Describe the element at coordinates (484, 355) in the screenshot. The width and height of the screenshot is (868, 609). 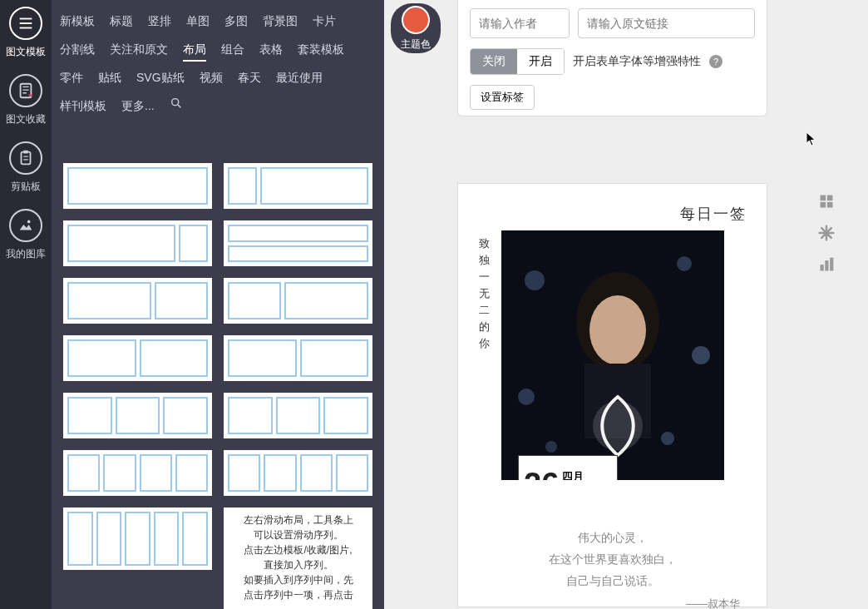
I see `vertical-text: 致 独 一 无 二 的 你` at that location.